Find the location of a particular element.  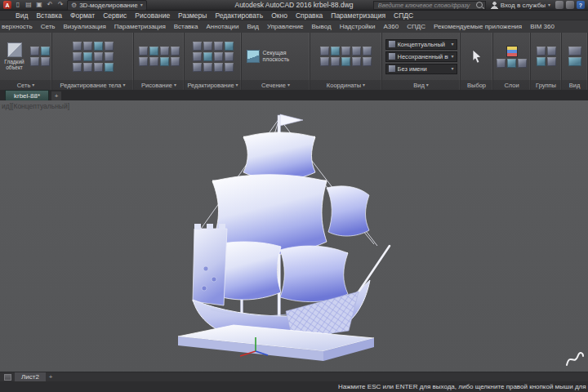

new-layout-button: + is located at coordinates (51, 377).